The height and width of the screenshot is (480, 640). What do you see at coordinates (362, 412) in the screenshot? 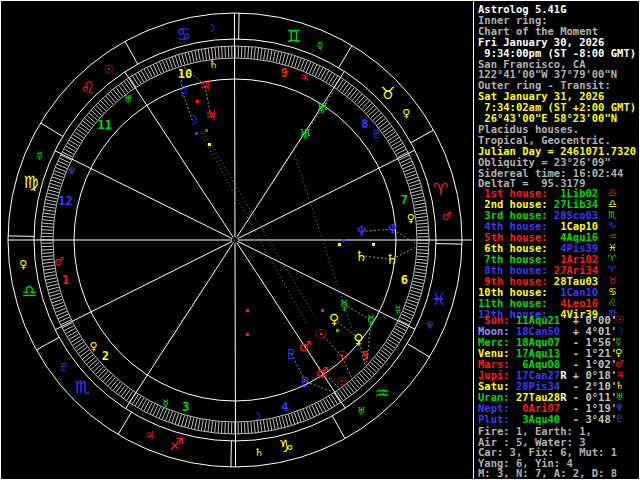
I see `sign-ruler-glyph: ♅` at bounding box center [362, 412].